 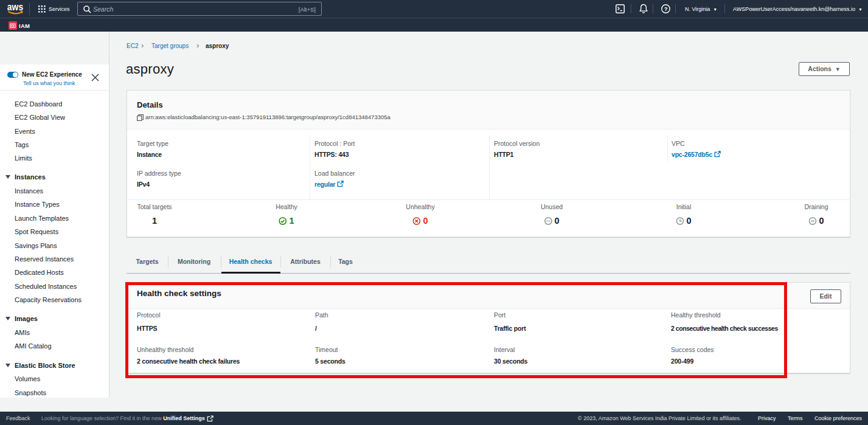 I want to click on svg-text: aws, so click(x=15, y=7).